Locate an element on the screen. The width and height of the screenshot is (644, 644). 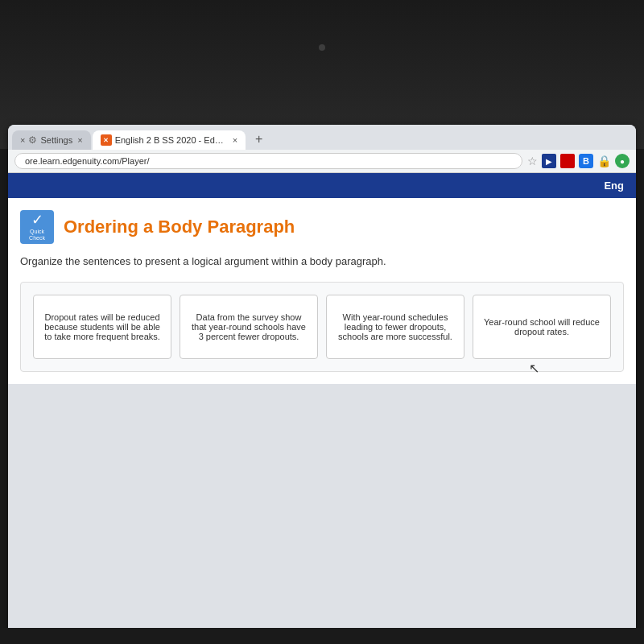
check-mark: ✓ is located at coordinates (37, 221).